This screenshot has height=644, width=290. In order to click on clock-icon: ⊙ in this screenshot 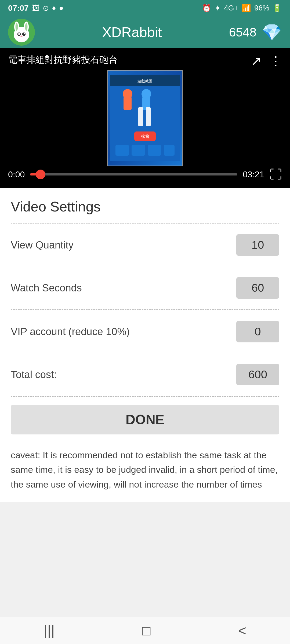, I will do `click(46, 8)`.